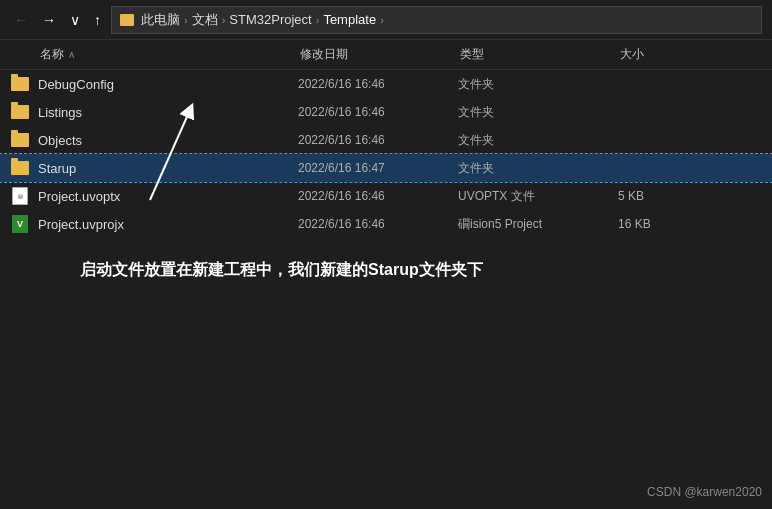 The image size is (772, 509). Describe the element at coordinates (160, 20) in the screenshot. I see `breadcrumb-pc: 此电脑` at that location.